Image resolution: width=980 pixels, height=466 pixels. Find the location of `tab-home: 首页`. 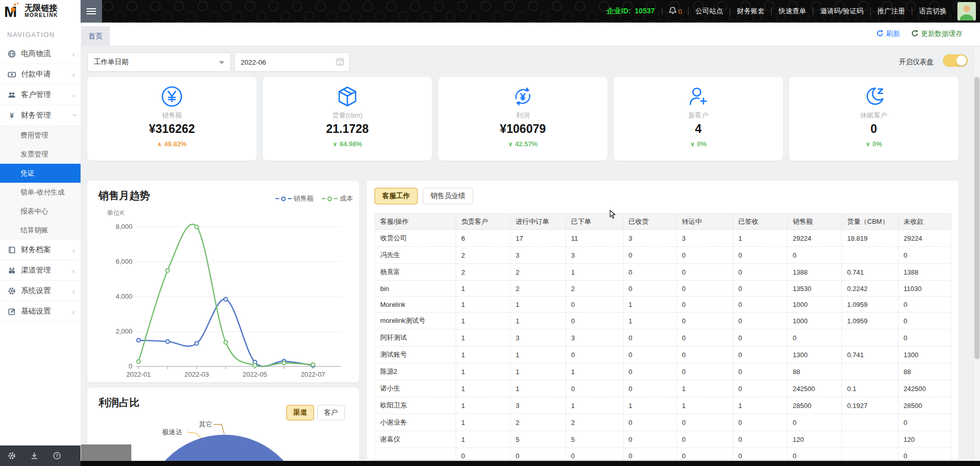

tab-home: 首页 is located at coordinates (95, 36).